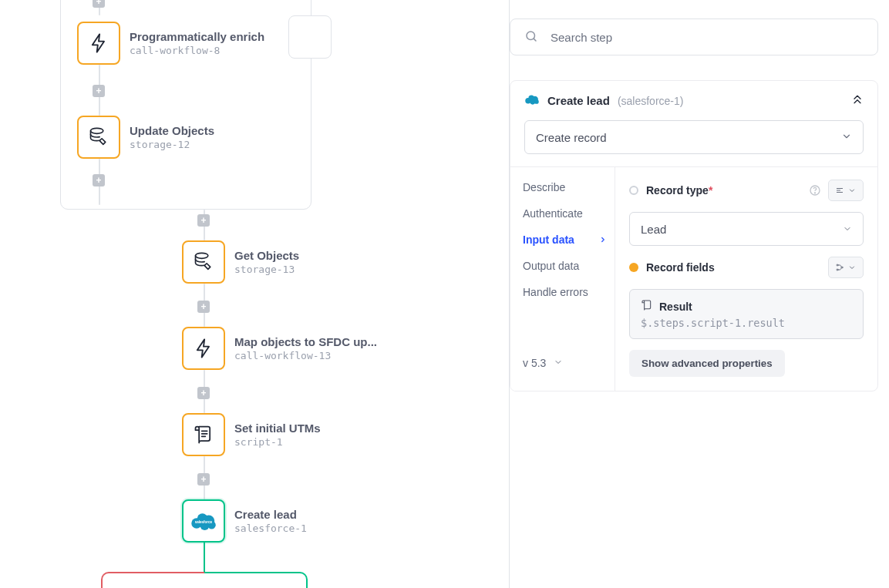  What do you see at coordinates (531, 37) in the screenshot?
I see `search-icon` at bounding box center [531, 37].